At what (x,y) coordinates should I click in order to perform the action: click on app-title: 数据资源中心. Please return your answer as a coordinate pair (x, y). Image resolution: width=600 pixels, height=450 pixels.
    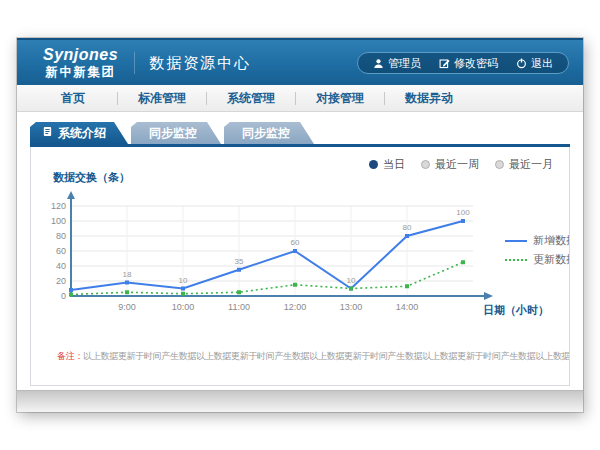
    Looking at the image, I should click on (192, 63).